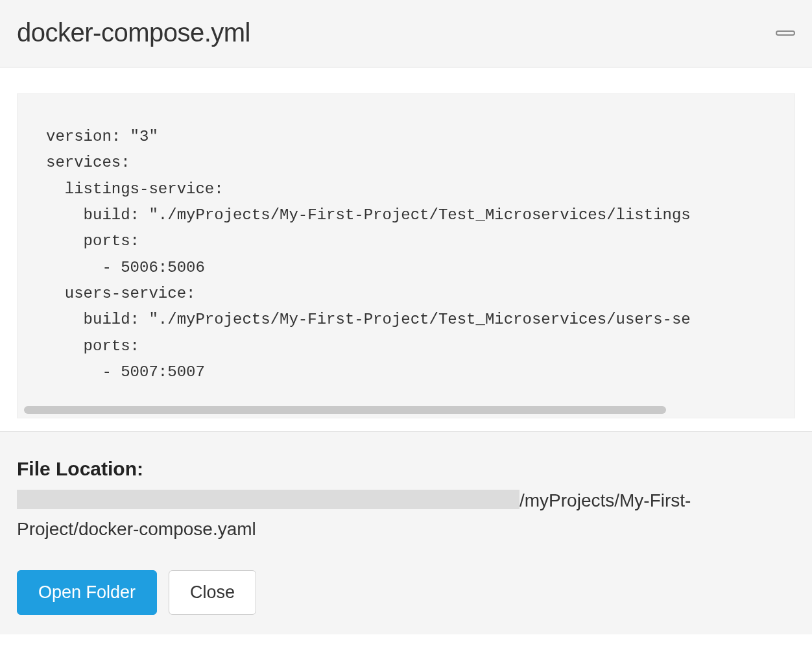  Describe the element at coordinates (269, 499) in the screenshot. I see `redacted-path-prefix` at that location.